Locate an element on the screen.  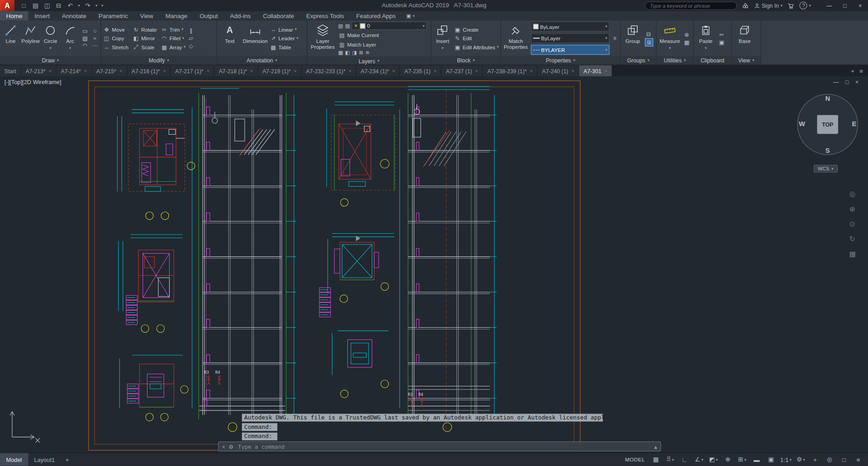
ribbon-tab-addins: Add-ins is located at coordinates (241, 15).